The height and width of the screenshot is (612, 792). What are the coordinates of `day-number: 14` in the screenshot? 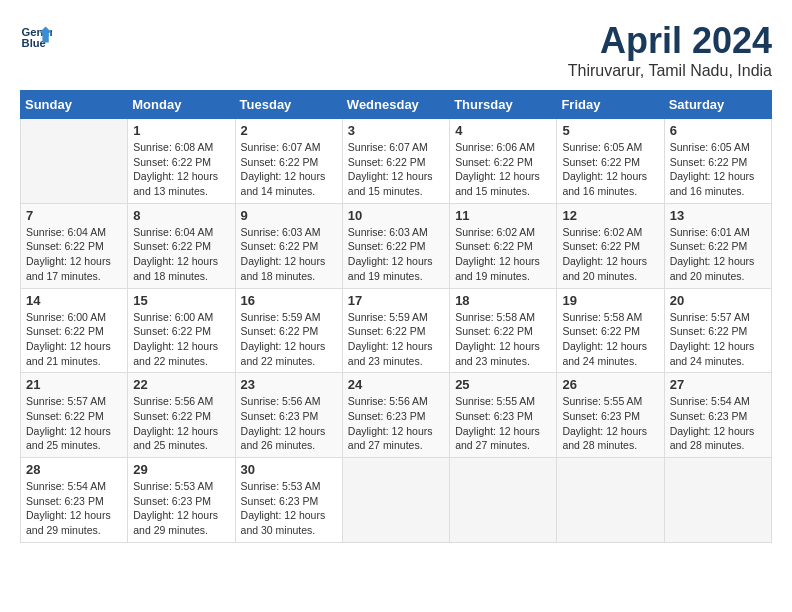 It's located at (74, 300).